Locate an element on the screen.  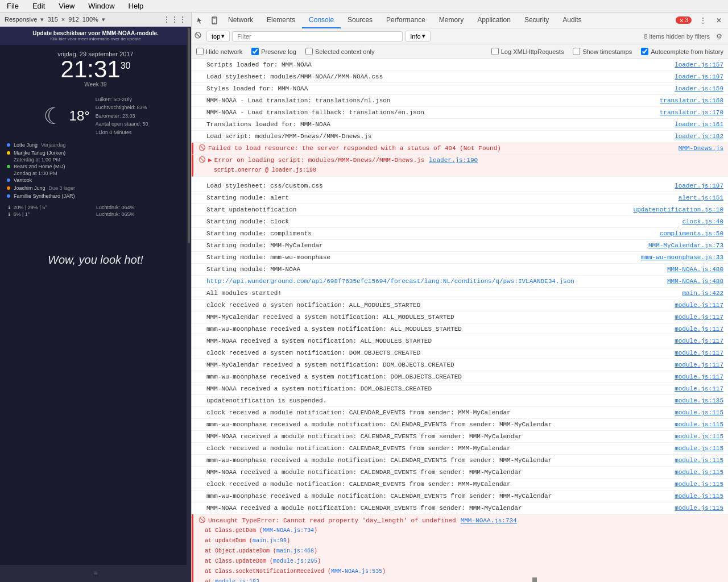
log-text: MMM-NOAA - Load translation: translation… is located at coordinates (431, 101).